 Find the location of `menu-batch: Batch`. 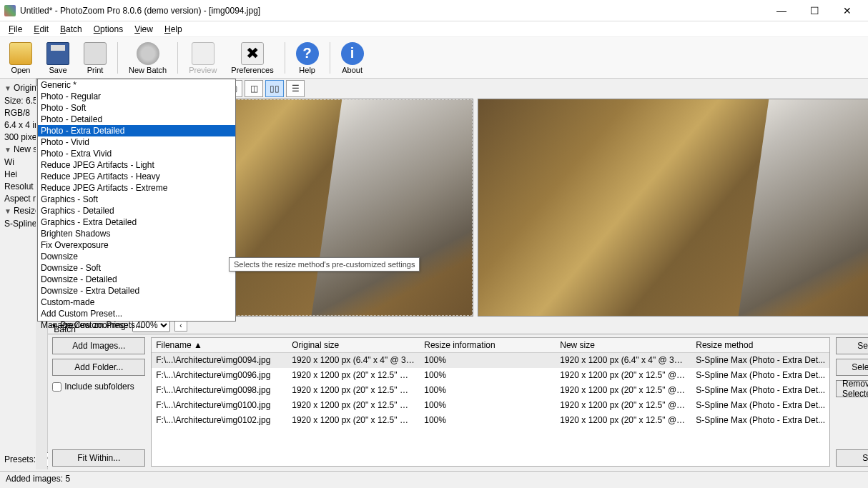

menu-batch: Batch is located at coordinates (71, 29).